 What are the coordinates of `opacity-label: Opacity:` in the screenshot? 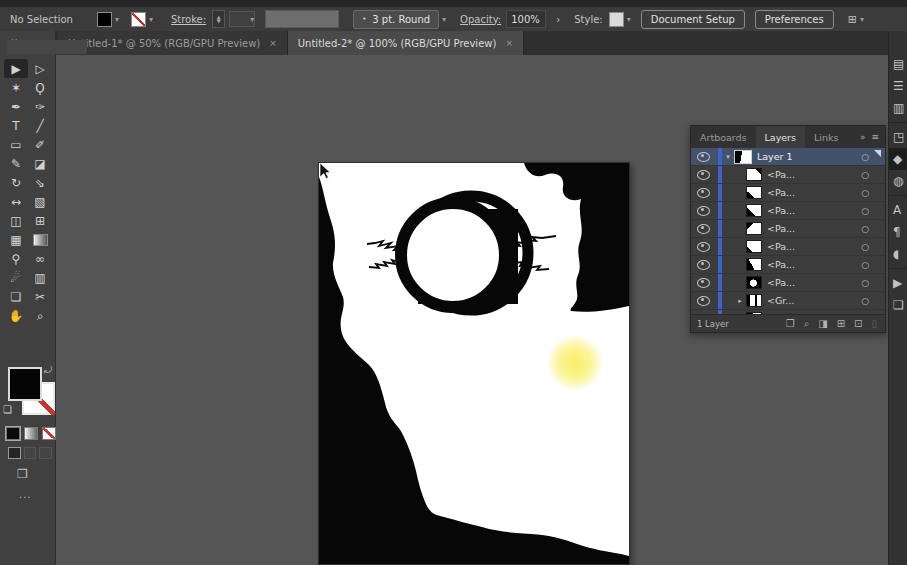 It's located at (480, 20).